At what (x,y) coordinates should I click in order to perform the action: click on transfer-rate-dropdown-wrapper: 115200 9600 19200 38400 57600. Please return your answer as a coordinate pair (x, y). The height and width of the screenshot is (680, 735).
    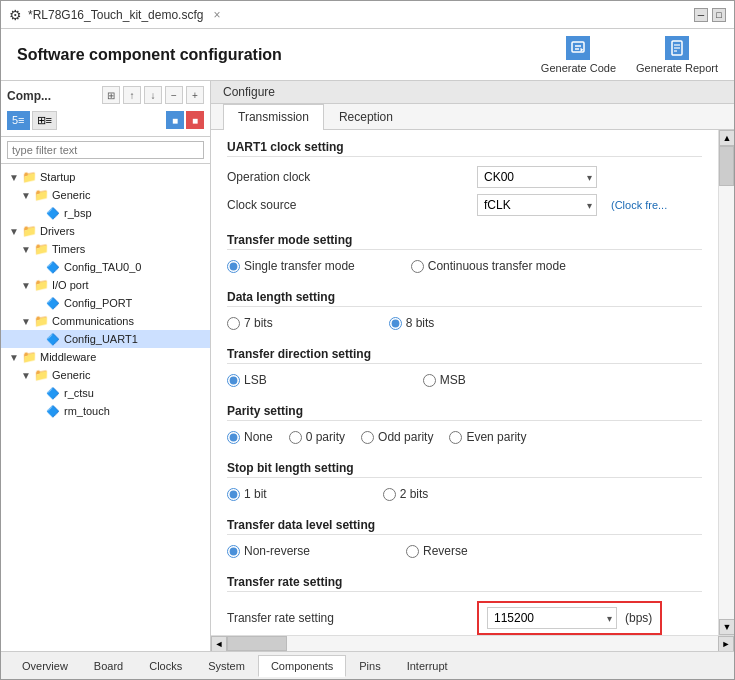
    Looking at the image, I should click on (552, 618).